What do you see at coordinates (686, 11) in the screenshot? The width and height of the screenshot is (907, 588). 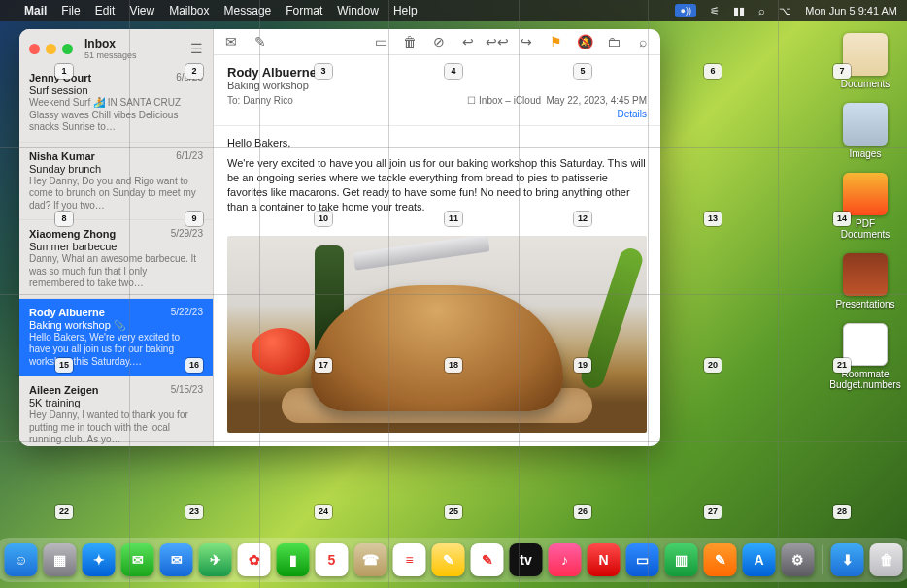 I see `mic-indicator-icon: ●))` at bounding box center [686, 11].